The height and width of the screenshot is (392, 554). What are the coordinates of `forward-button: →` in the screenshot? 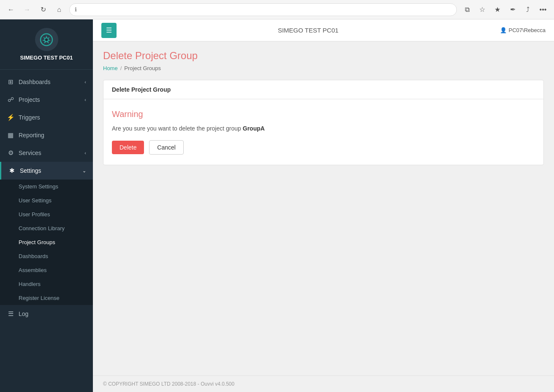 It's located at (27, 10).